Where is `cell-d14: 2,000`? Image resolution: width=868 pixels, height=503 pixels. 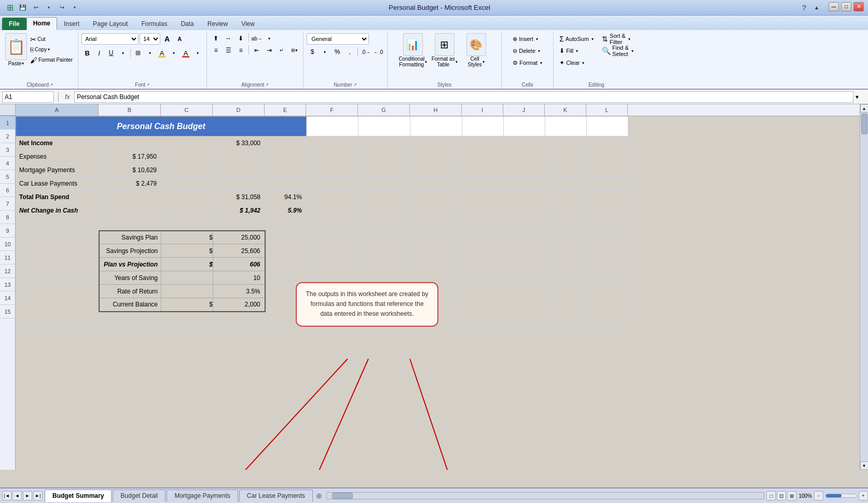
cell-d14: 2,000 is located at coordinates (239, 305).